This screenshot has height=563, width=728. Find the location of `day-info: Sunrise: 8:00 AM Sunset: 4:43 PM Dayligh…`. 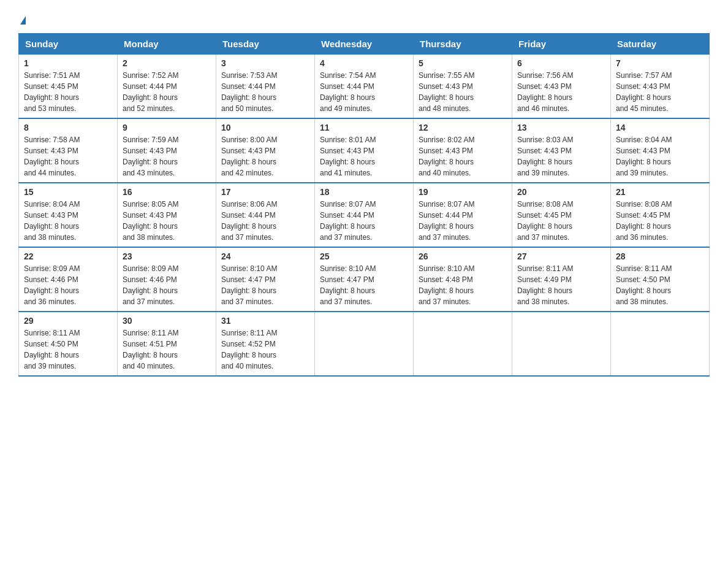

day-info: Sunrise: 8:00 AM Sunset: 4:43 PM Dayligh… is located at coordinates (265, 156).